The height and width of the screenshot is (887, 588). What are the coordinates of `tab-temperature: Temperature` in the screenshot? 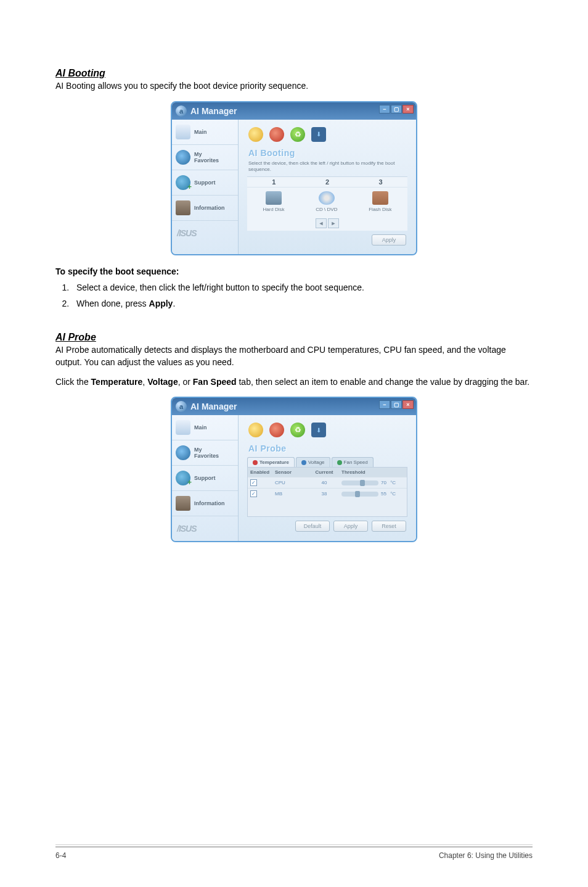 It's located at (271, 462).